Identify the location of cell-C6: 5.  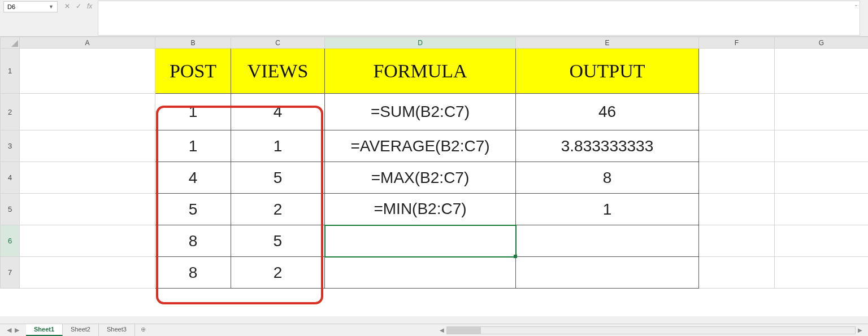
(278, 241).